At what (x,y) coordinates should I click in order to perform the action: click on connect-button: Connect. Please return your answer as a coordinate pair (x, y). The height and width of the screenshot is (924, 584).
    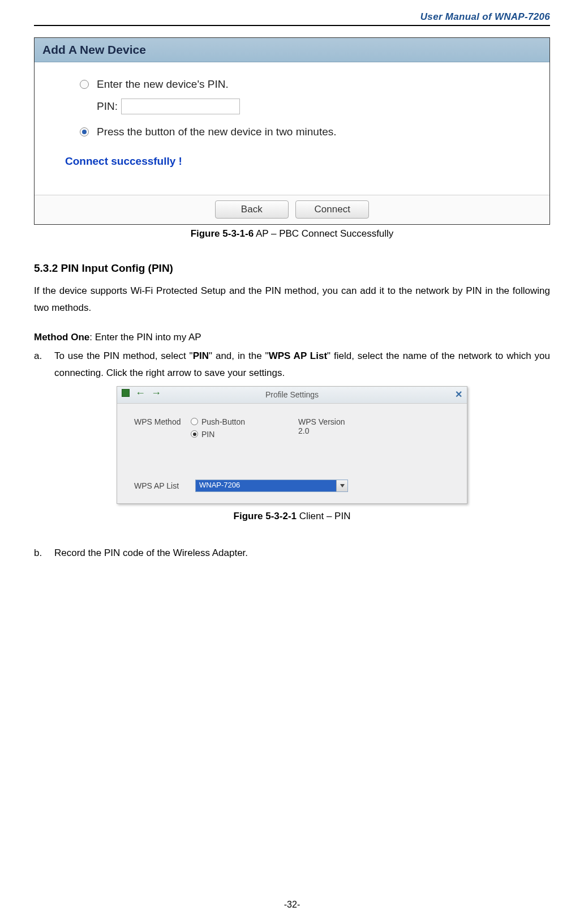
    Looking at the image, I should click on (332, 209).